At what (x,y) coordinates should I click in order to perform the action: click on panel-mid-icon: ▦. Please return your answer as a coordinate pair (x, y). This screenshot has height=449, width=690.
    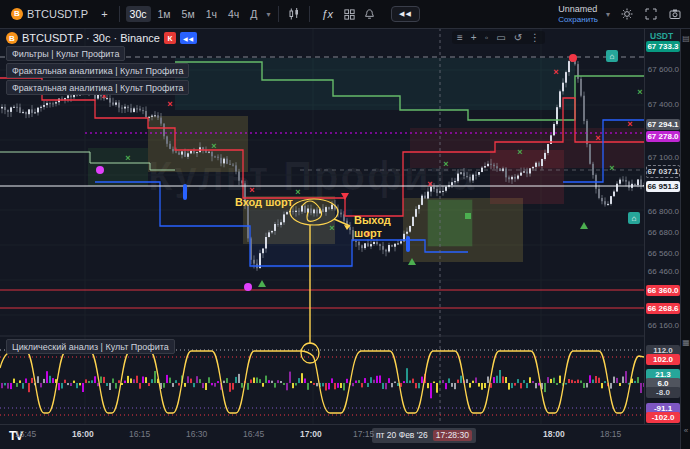
    Looking at the image, I should click on (686, 342).